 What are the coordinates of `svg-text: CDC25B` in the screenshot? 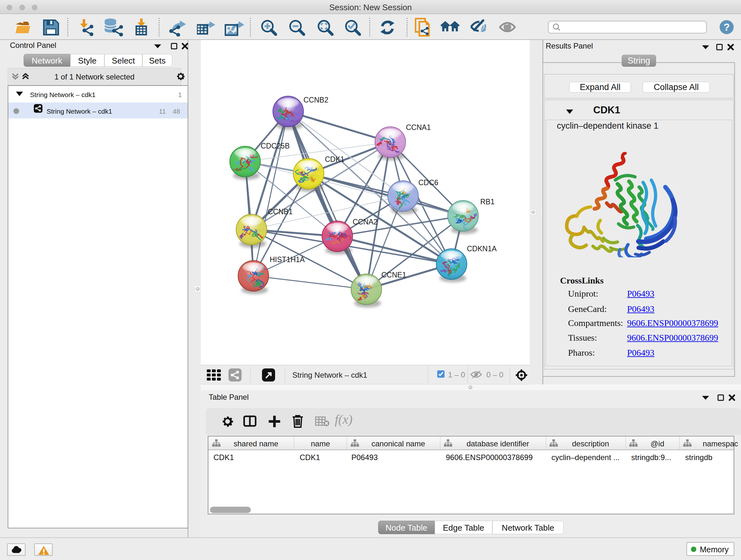 It's located at (275, 146).